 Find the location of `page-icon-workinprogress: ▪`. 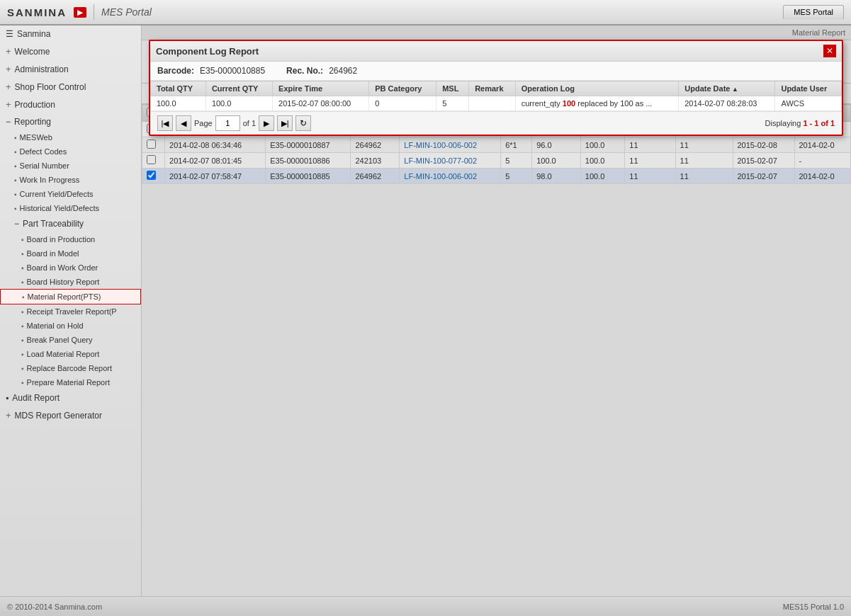

page-icon-workinprogress: ▪ is located at coordinates (16, 180).